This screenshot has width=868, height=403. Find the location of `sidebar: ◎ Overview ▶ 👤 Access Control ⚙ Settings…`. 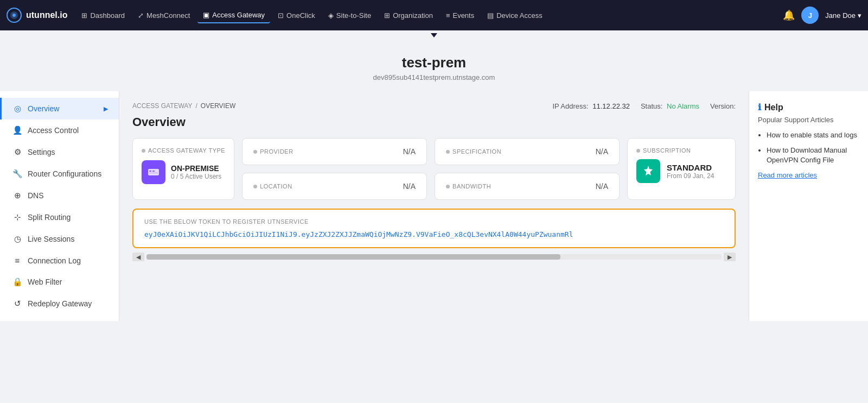

sidebar: ◎ Overview ▶ 👤 Access Control ⚙ Settings… is located at coordinates (60, 206).